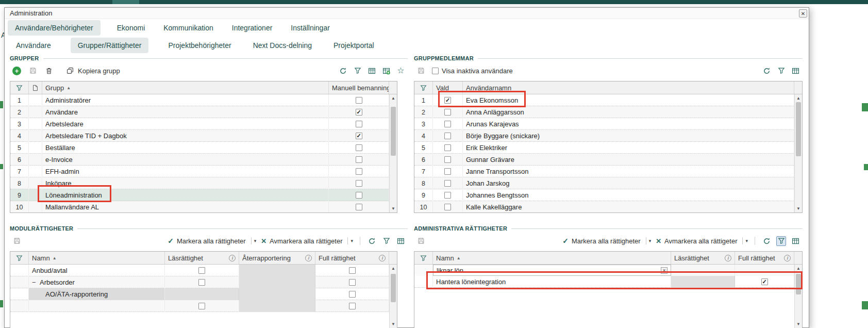 This screenshot has width=868, height=328. I want to click on tab-grupper-rattigheter: Grupper/Rättigheter, so click(110, 45).